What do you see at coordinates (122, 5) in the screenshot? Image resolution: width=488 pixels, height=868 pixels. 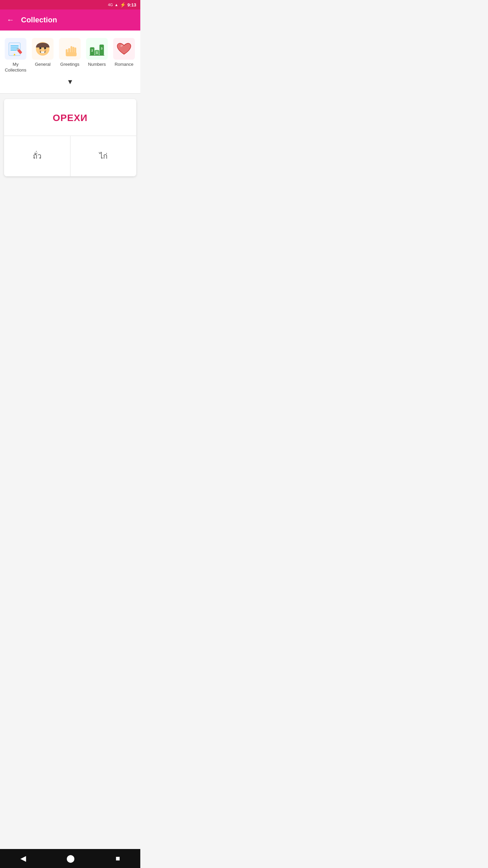 I see `status-icons: 4G ▲ ⚡ 9:13` at bounding box center [122, 5].